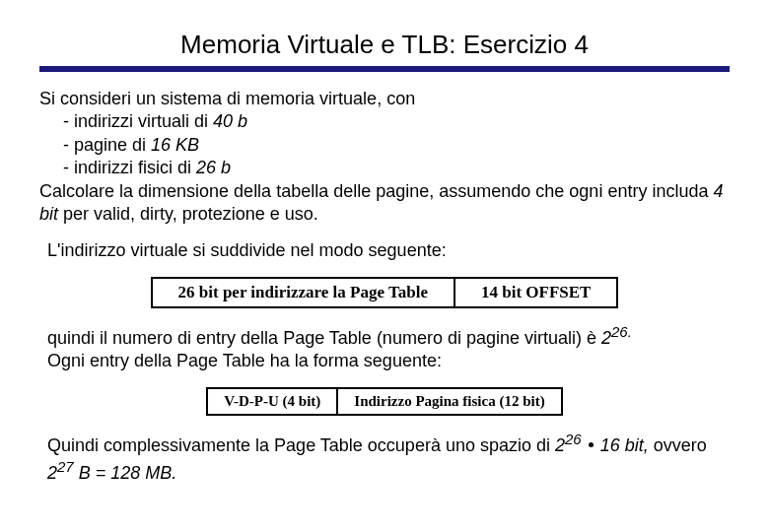  Describe the element at coordinates (65, 467) in the screenshot. I see `final-exp2: 27` at that location.